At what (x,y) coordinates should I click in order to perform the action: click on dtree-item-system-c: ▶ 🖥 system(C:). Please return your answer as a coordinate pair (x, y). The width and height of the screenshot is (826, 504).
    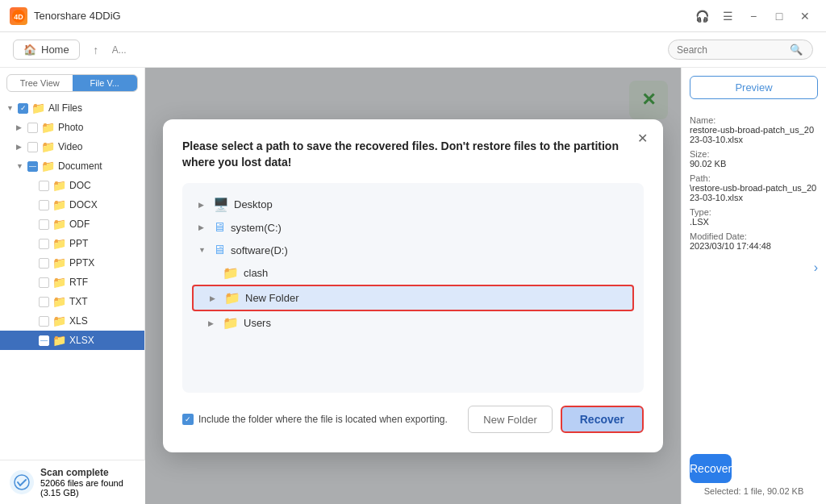
    Looking at the image, I should click on (413, 227).